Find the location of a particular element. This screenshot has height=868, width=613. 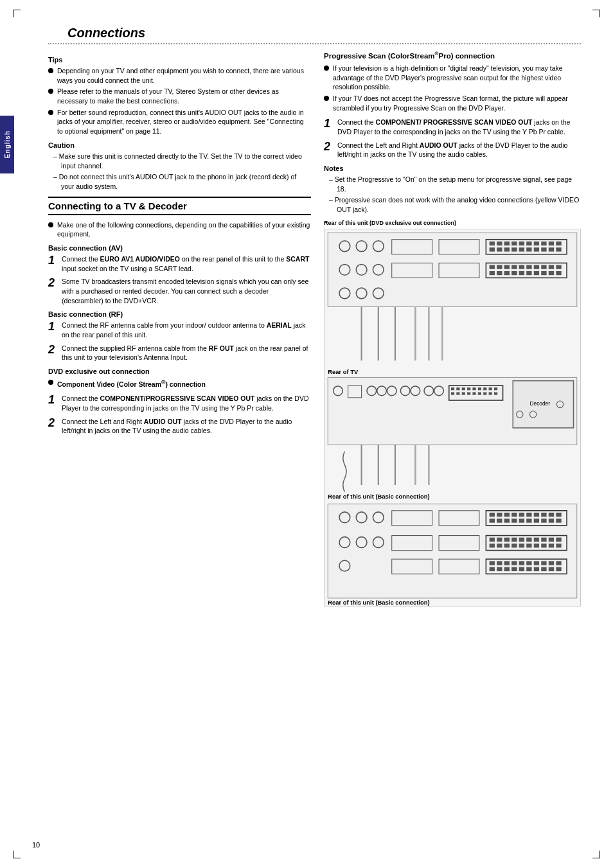

dvd-exclusive-header: DVD exclusive out connection is located at coordinates (180, 371).